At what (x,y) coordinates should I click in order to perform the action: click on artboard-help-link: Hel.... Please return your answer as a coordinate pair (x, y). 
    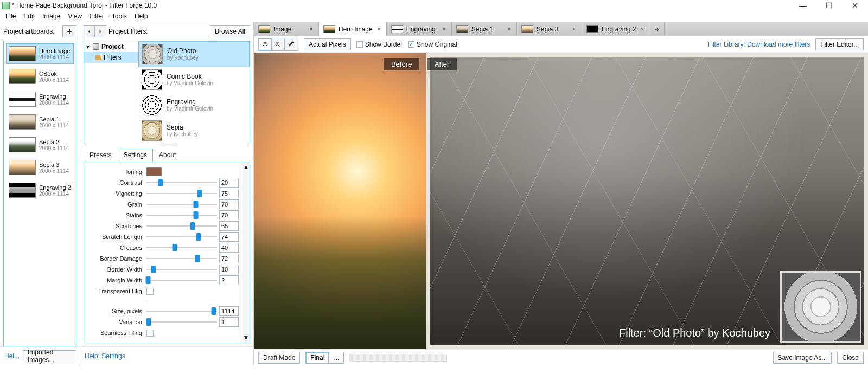
    Looking at the image, I should click on (12, 356).